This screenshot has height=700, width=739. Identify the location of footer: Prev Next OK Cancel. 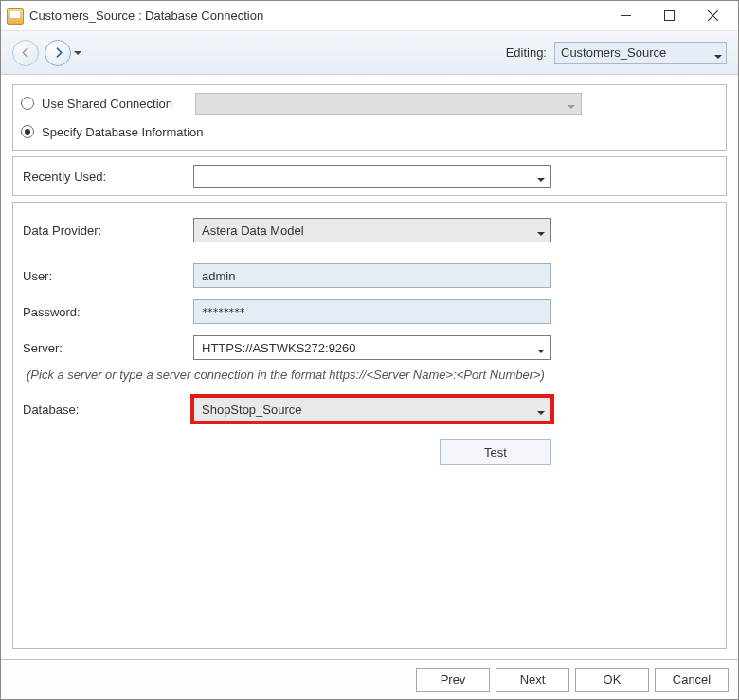
(370, 679).